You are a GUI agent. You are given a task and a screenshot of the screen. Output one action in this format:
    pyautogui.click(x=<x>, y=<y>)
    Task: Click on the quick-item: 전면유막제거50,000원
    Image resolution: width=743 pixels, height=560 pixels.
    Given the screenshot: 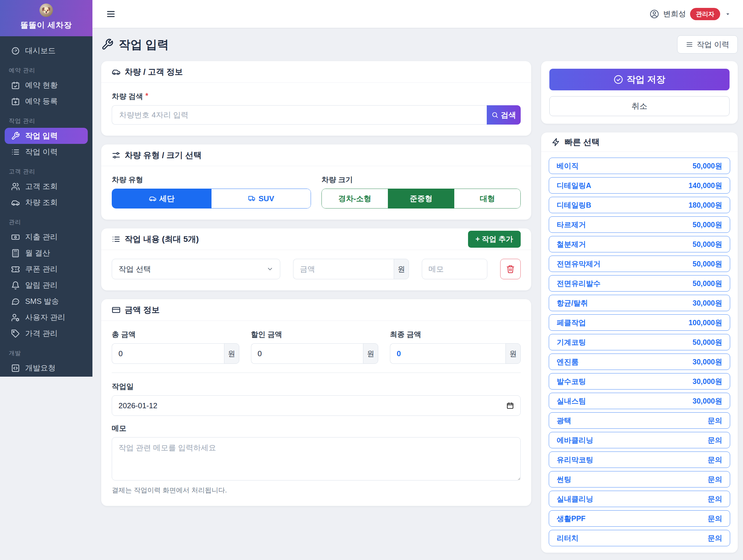 What is the action you would take?
    pyautogui.click(x=640, y=264)
    